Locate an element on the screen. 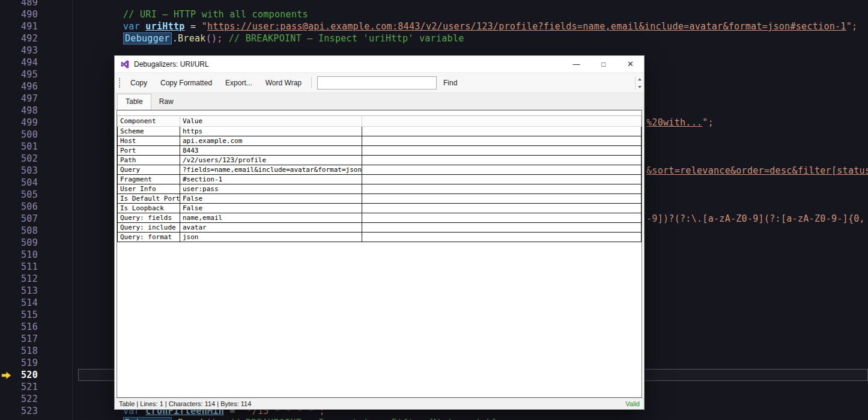 This screenshot has height=420, width=868. component-cell: Query: format is located at coordinates (149, 237).